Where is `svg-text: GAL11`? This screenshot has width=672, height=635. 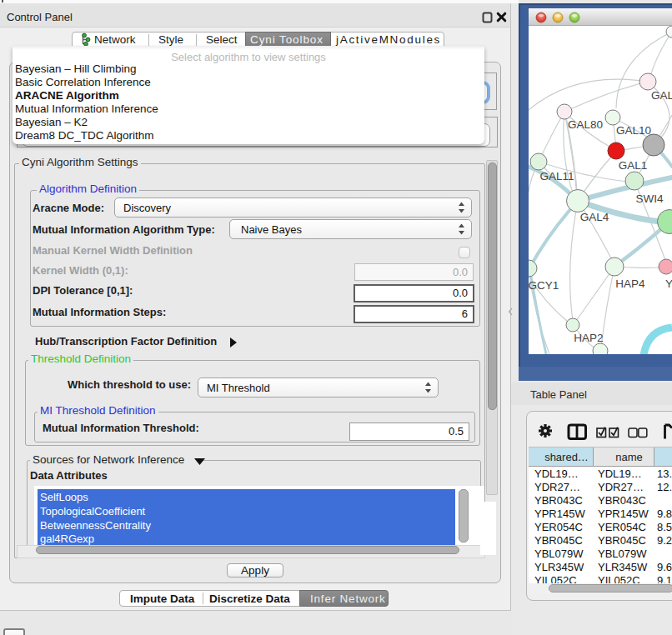
svg-text: GAL11 is located at coordinates (557, 177).